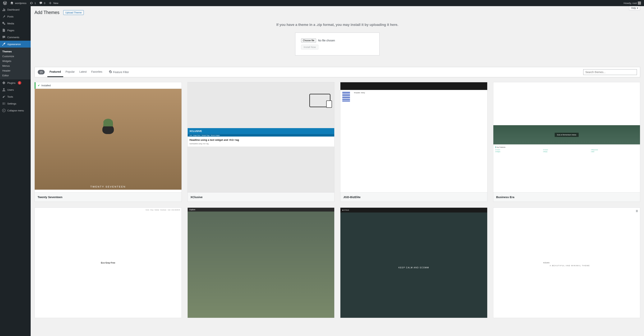 The image size is (644, 336). Describe the element at coordinates (108, 86) in the screenshot. I see `installed-banner: ✔ Installed` at that location.